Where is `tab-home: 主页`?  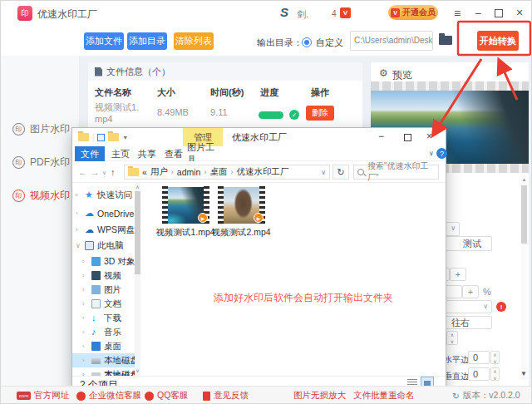
tab-home: 主页 is located at coordinates (121, 154).